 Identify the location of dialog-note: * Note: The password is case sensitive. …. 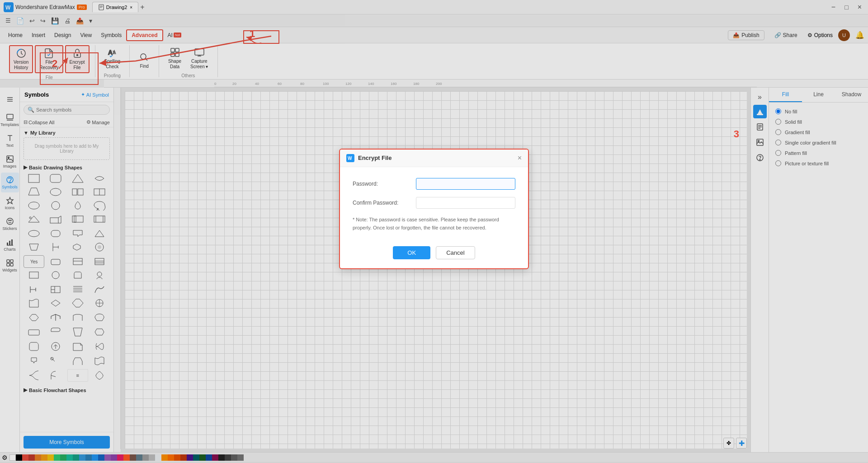
(434, 224).